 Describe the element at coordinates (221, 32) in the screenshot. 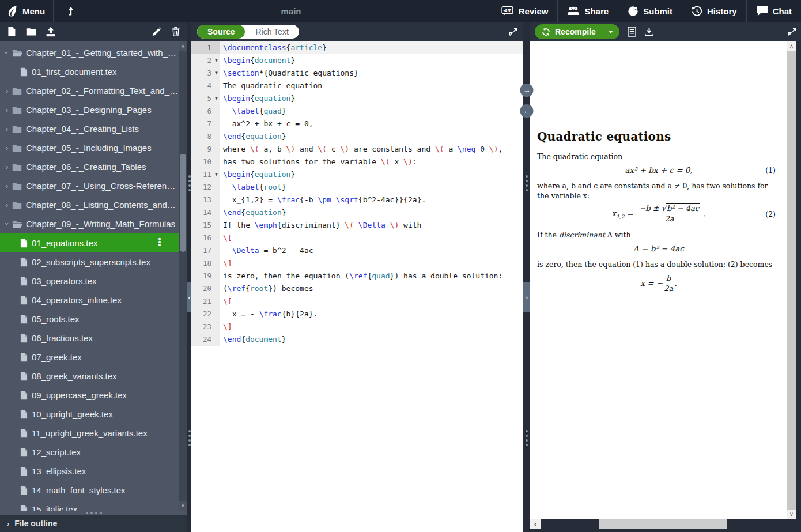

I see `source-tab: Source` at that location.